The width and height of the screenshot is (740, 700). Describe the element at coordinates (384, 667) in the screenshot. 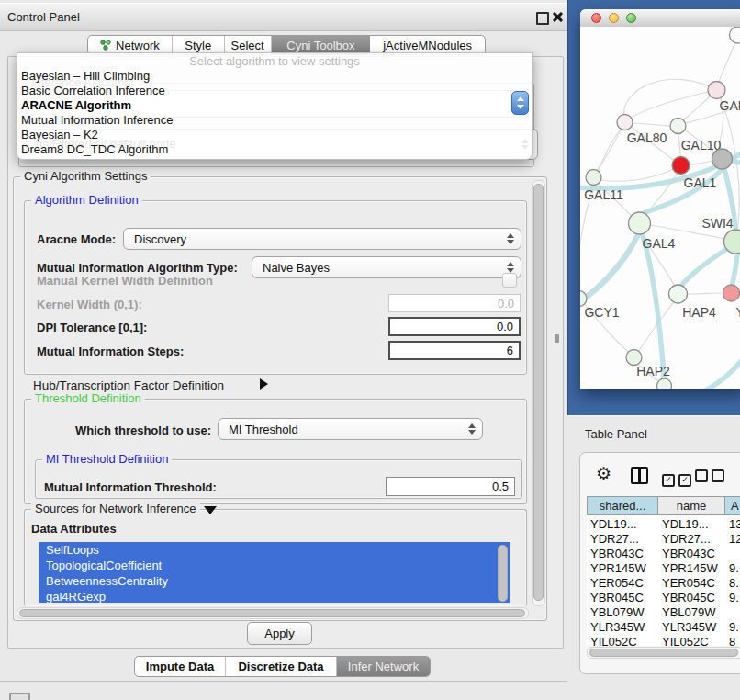

I see `tab-infer-network: Infer Network` at that location.